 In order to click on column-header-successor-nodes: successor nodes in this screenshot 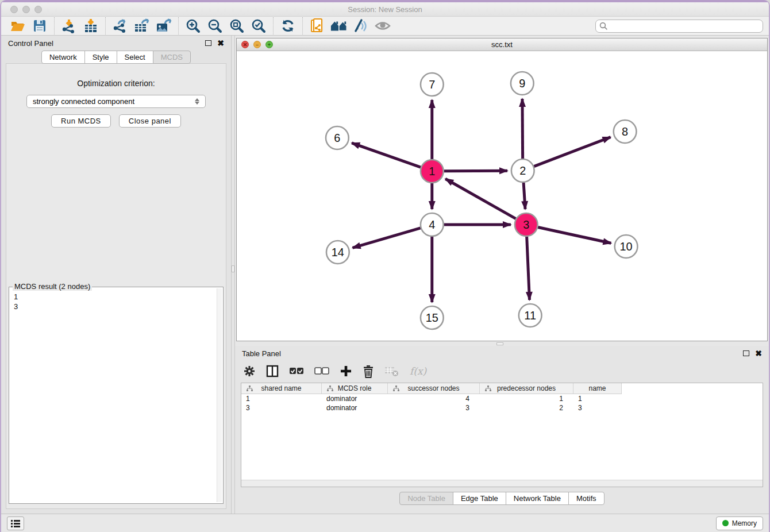, I will do `click(434, 388)`.